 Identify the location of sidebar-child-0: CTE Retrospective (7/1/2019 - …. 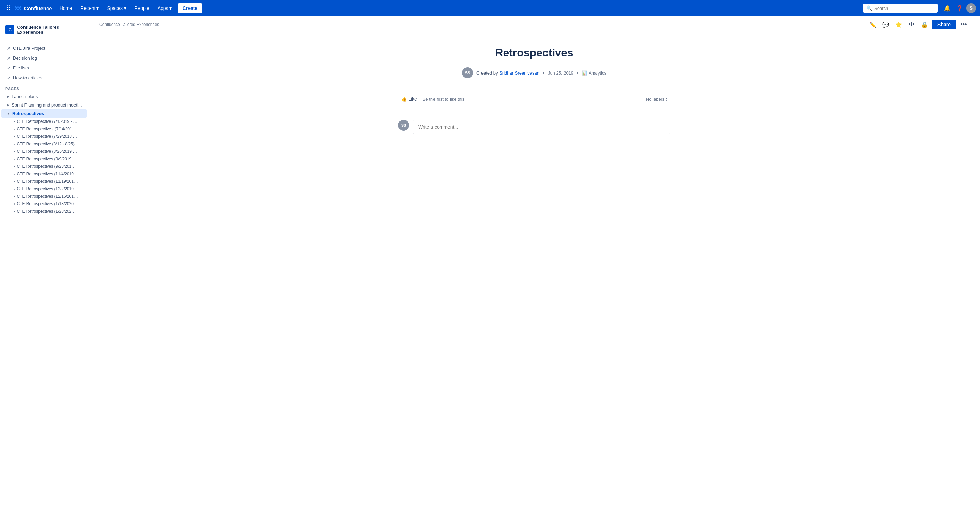
(44, 121).